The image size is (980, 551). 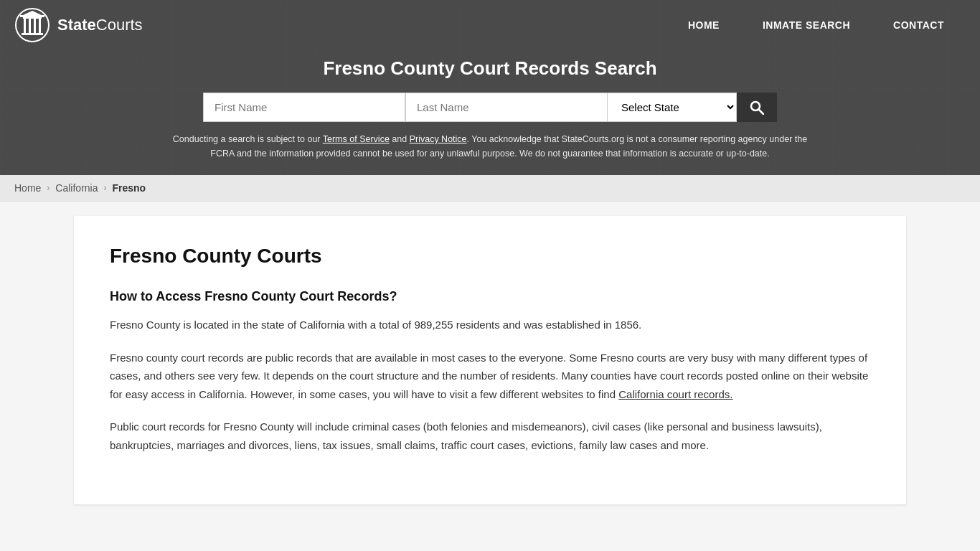 I want to click on breadcrumb-county: Fresno, so click(x=129, y=188).